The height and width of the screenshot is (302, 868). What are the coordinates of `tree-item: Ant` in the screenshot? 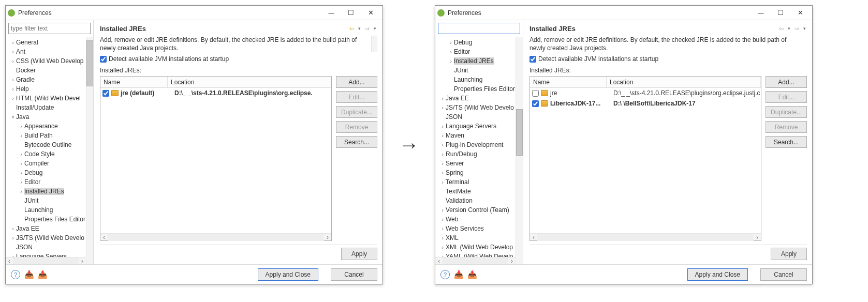 It's located at (50, 52).